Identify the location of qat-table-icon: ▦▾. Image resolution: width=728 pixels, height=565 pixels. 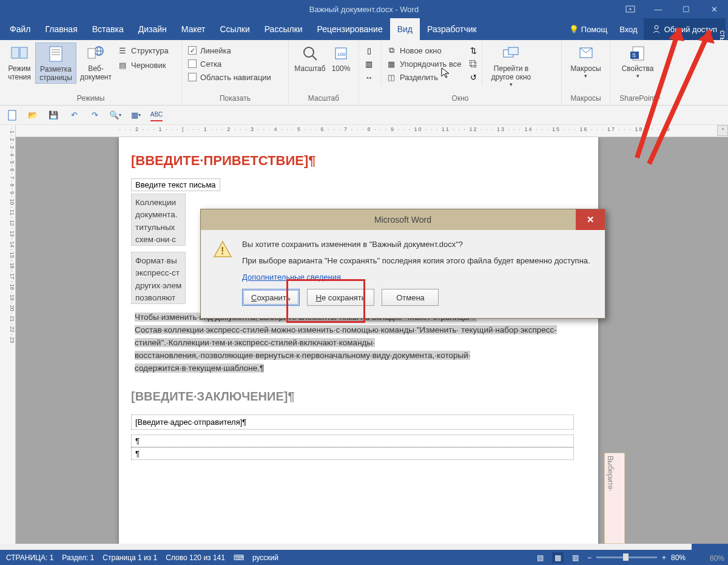
(136, 115).